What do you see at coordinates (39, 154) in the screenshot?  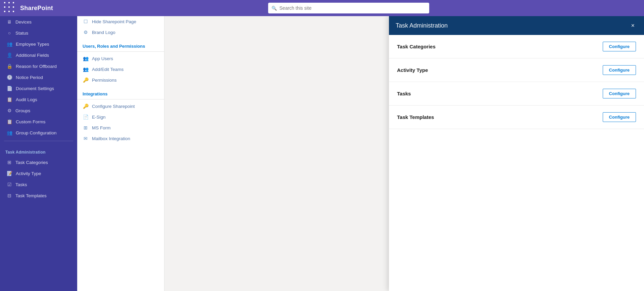 I see `sidebar: 🖥 Devices○ Status👥 Employee Types👤 Addit…` at bounding box center [39, 154].